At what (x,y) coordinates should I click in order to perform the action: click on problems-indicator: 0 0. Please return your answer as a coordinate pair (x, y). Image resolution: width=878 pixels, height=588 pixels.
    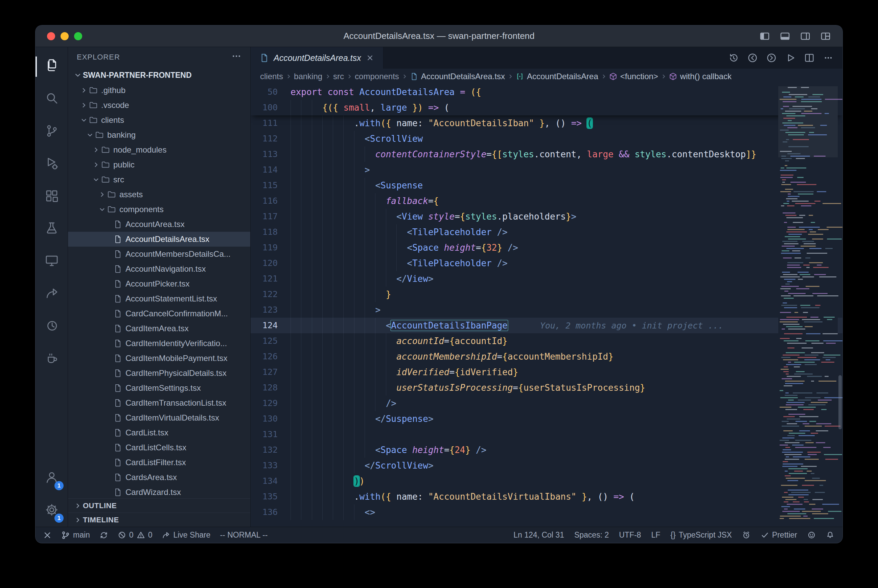
    Looking at the image, I should click on (135, 535).